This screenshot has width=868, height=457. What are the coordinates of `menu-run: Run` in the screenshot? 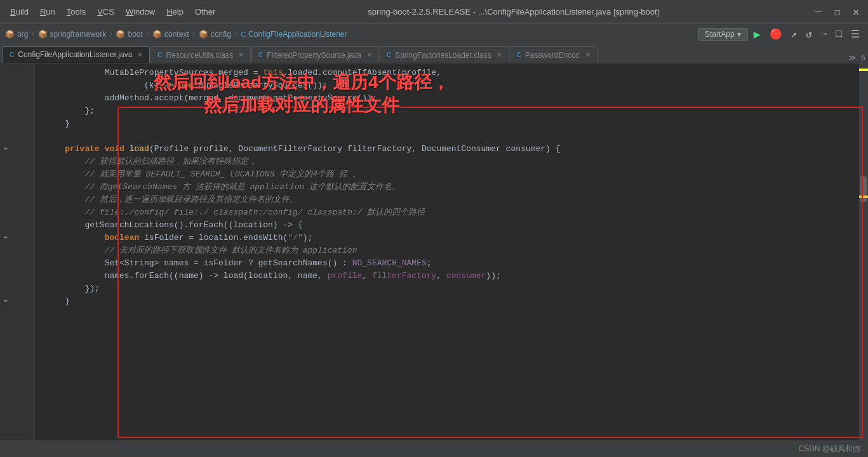 It's located at (48, 11).